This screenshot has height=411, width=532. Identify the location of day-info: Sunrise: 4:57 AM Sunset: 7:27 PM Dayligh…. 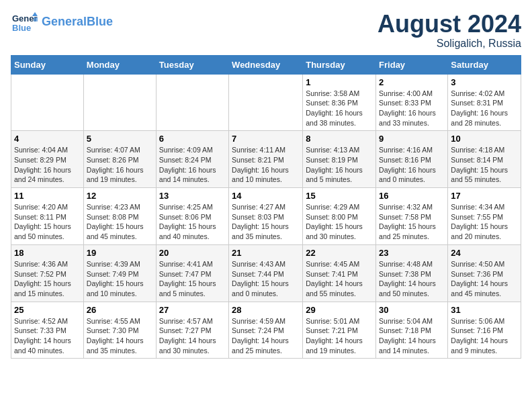
(192, 336).